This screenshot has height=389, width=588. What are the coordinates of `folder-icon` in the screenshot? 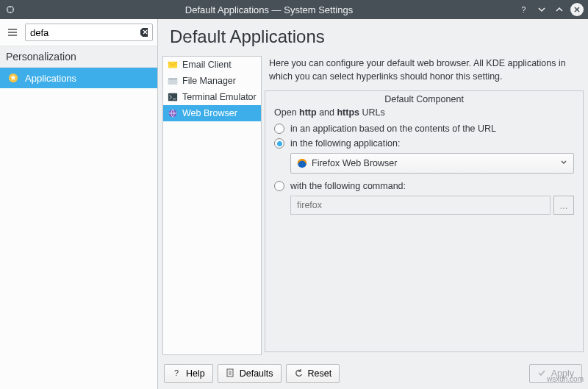 It's located at (173, 81).